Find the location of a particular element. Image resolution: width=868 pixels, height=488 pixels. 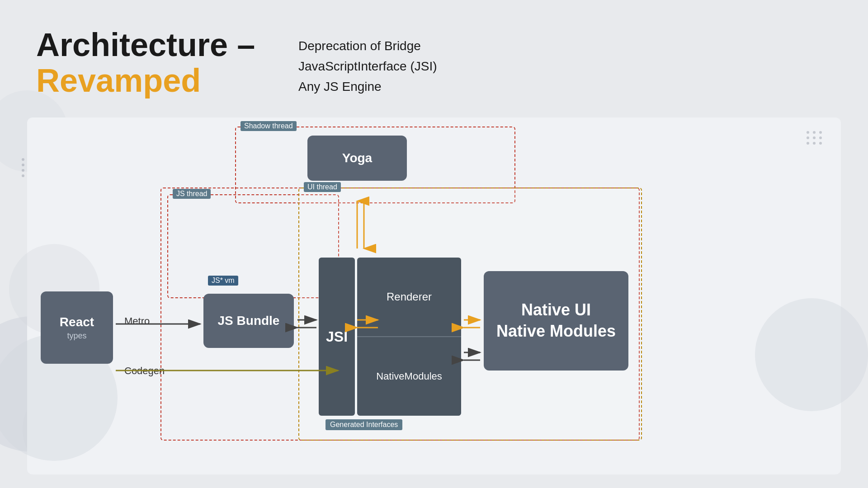

shadow-thread-label: Shadow thread is located at coordinates (269, 126).